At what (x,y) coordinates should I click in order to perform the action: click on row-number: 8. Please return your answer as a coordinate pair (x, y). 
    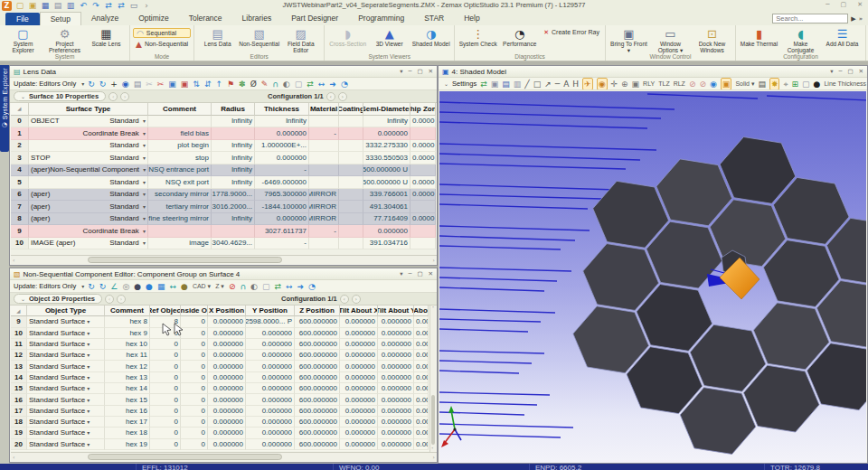
    Looking at the image, I should click on (20, 220).